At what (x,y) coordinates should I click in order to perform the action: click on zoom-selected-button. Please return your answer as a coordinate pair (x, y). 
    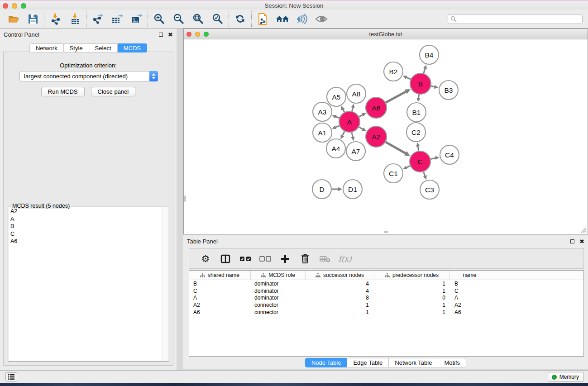
    Looking at the image, I should click on (217, 19).